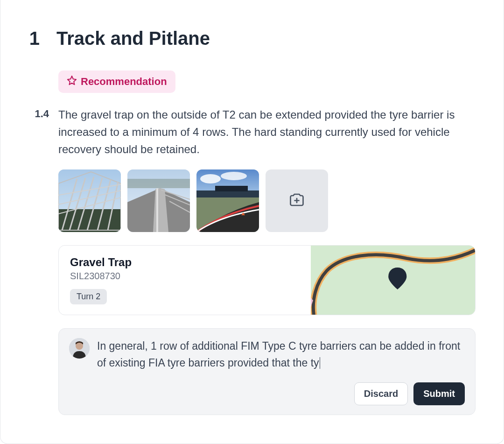 This screenshot has height=444, width=504. I want to click on add-image-button, so click(297, 201).